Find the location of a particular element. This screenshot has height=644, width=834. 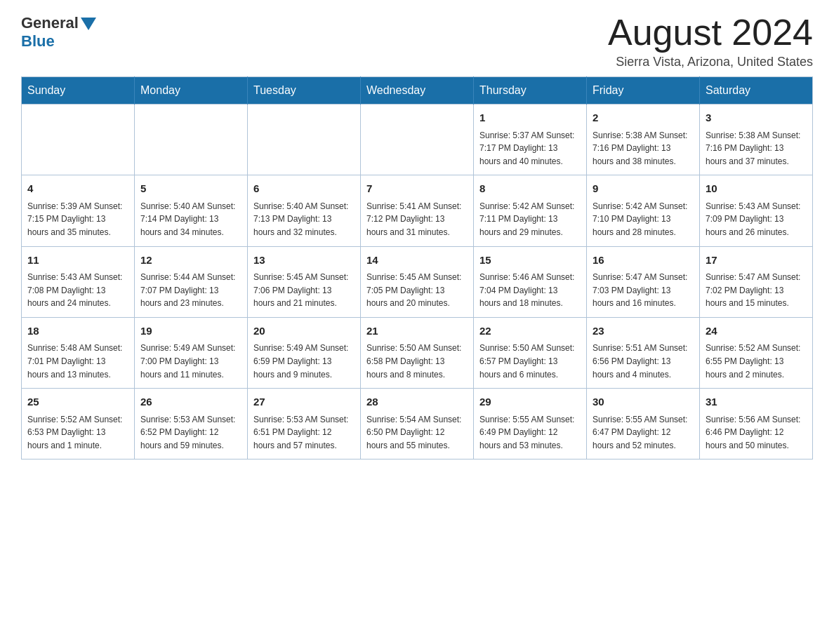

month-title: August 2024 is located at coordinates (710, 32).